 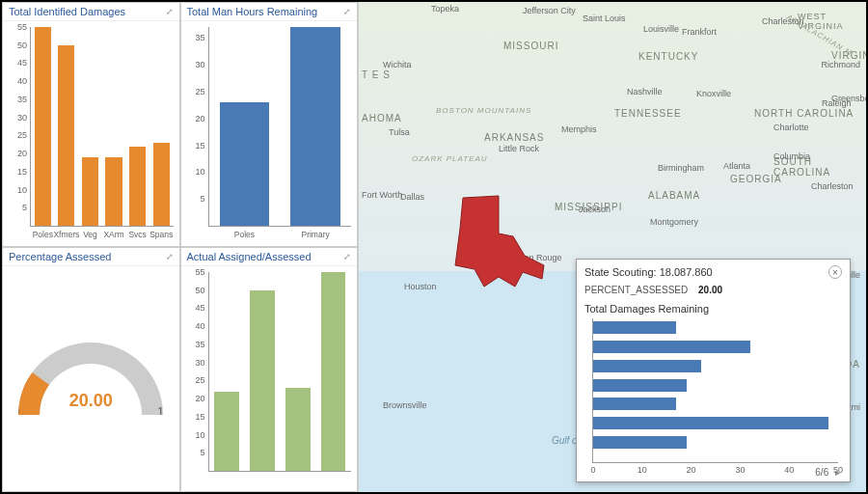 I want to click on popup-pager: 6/6, so click(x=822, y=473).